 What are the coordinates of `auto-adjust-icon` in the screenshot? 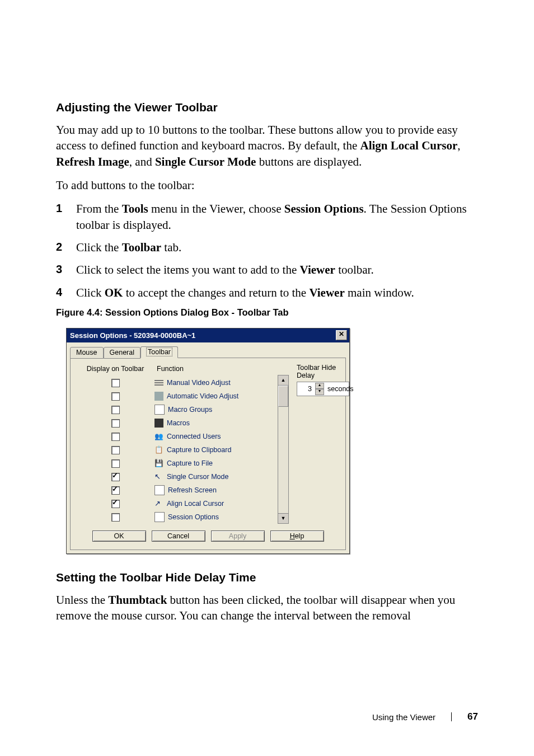 It's located at (159, 396).